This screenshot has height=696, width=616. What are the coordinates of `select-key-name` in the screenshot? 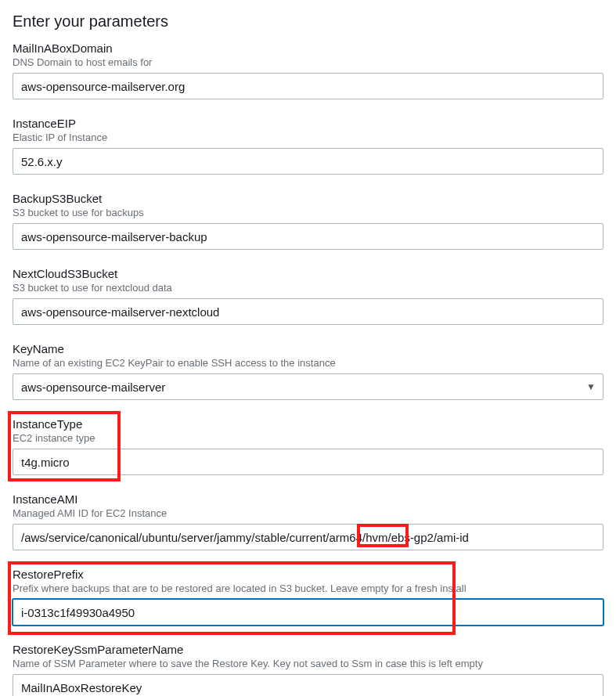 It's located at (308, 387).